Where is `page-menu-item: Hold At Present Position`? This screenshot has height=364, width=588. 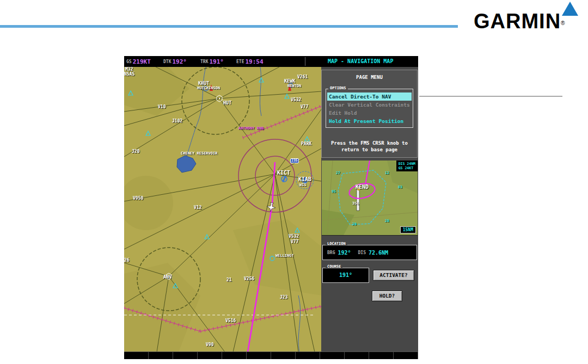 page-menu-item: Hold At Present Position is located at coordinates (369, 121).